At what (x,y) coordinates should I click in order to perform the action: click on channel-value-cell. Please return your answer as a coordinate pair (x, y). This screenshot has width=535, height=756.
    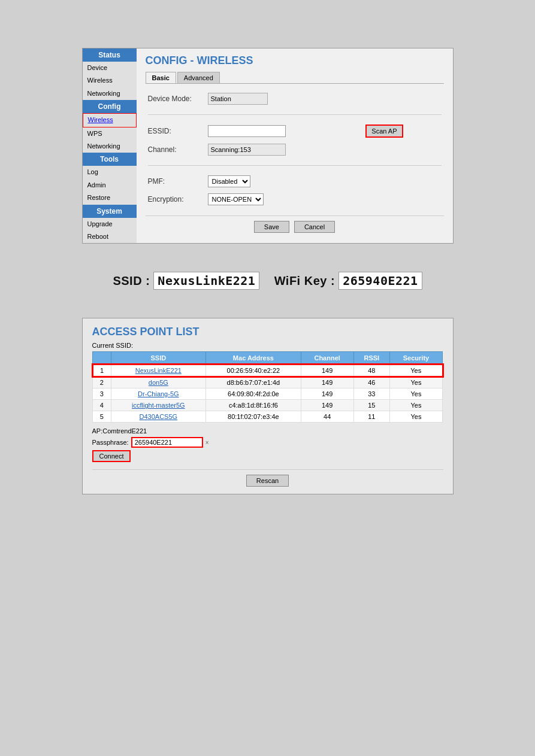
    Looking at the image, I should click on (285, 150).